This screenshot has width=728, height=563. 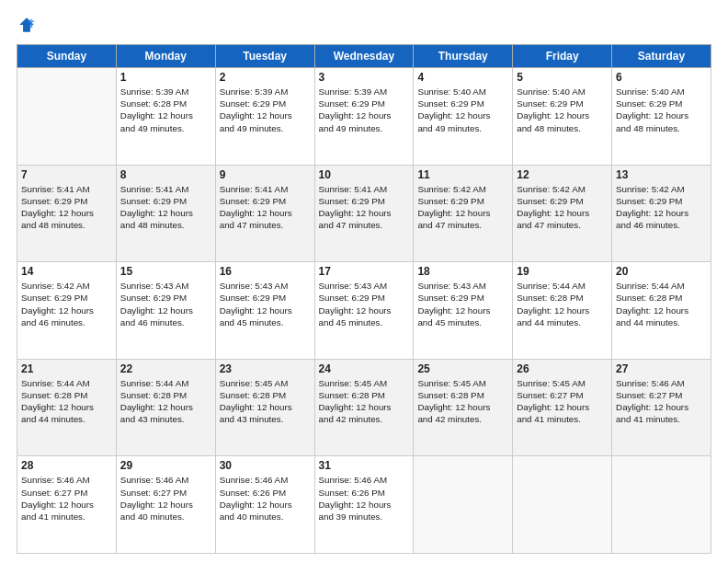 What do you see at coordinates (463, 175) in the screenshot?
I see `day-number: 11` at bounding box center [463, 175].